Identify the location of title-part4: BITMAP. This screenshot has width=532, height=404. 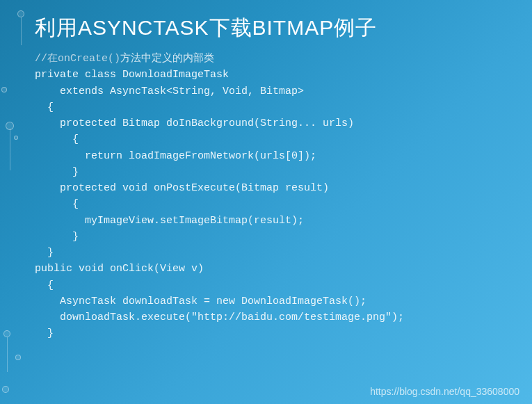
(293, 28).